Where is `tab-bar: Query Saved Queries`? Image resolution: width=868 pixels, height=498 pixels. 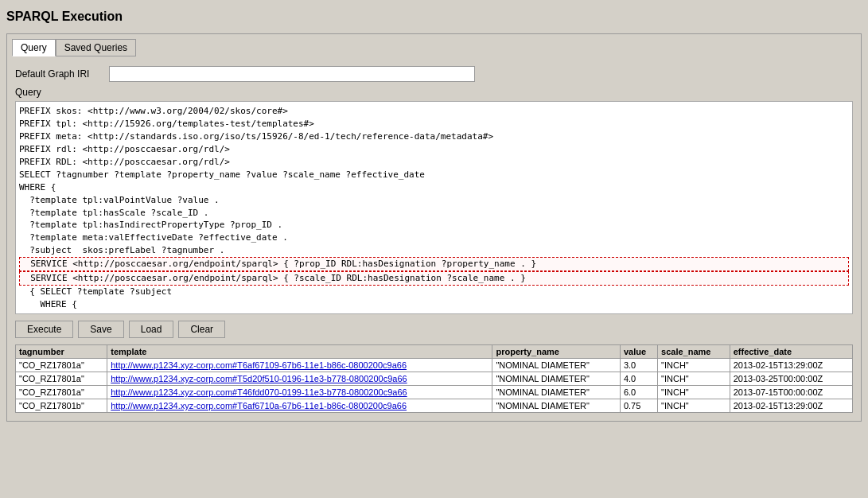
tab-bar: Query Saved Queries is located at coordinates (434, 48).